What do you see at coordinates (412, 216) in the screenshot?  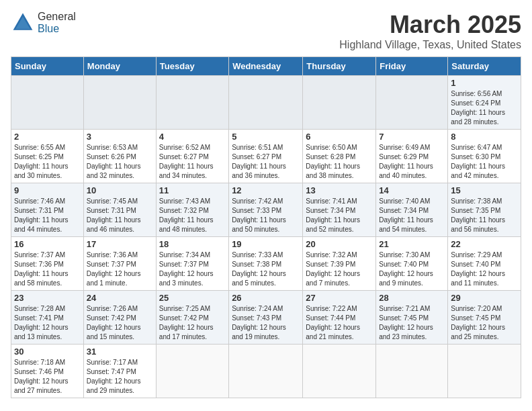 I see `day-info: Sunrise: 7:40 AM Sunset: 7:34 PM Dayligh…` at bounding box center [412, 216].